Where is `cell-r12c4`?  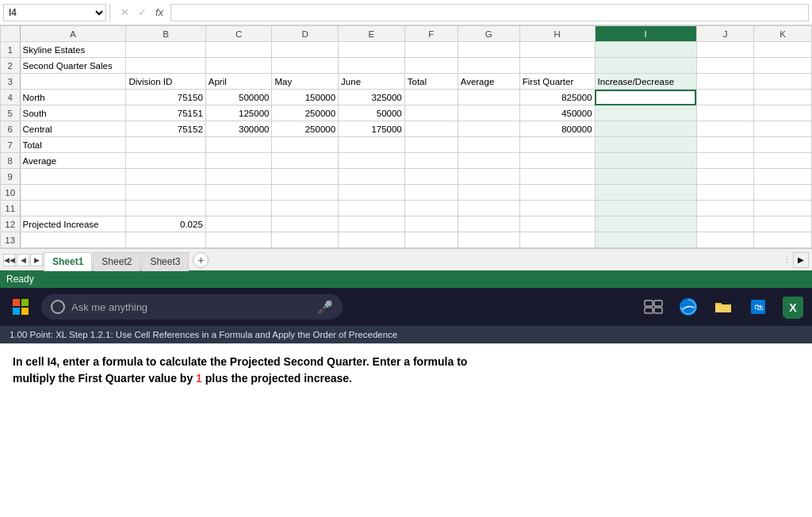
cell-r12c4 is located at coordinates (372, 224).